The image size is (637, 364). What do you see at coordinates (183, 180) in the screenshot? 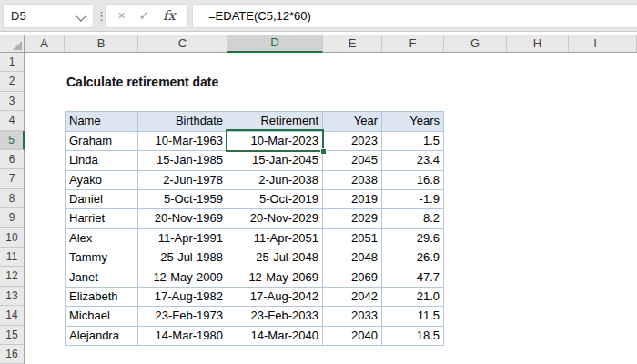
I see `cell-C7: 2-Jun-1978` at bounding box center [183, 180].